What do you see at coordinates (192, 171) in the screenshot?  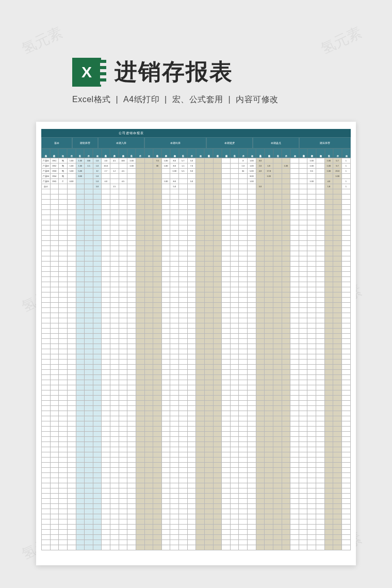 I see `table-cell: 9.0` at bounding box center [192, 171].